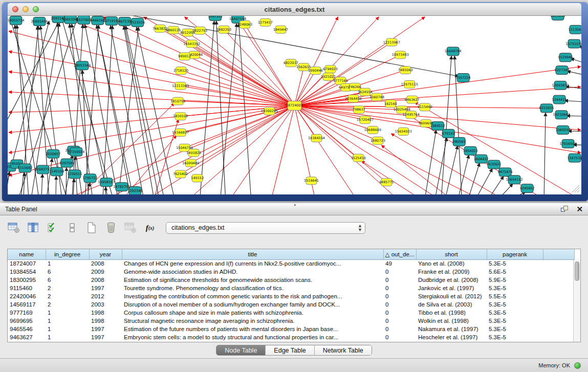  I want to click on graph-node-label: 7663822, so click(160, 29).